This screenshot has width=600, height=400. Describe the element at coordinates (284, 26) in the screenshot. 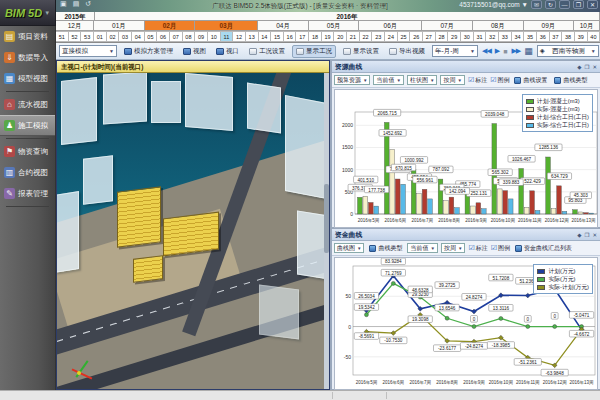

I see `month-cell: 04月` at that location.